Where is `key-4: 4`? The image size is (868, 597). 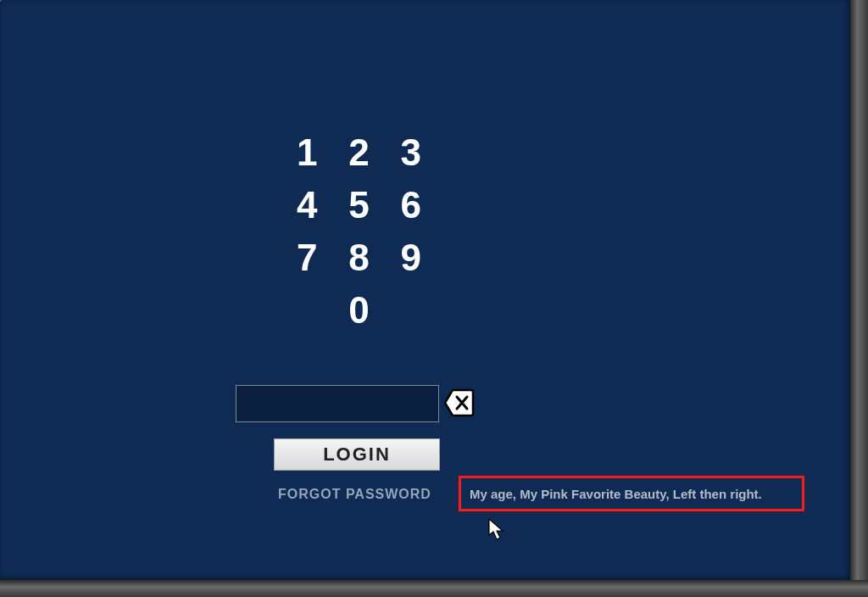 key-4: 4 is located at coordinates (307, 205).